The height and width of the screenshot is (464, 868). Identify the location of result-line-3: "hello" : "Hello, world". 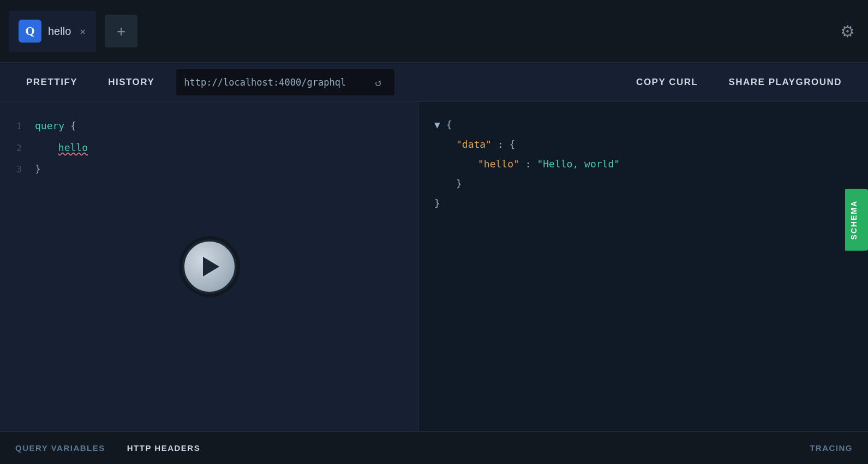
(644, 164).